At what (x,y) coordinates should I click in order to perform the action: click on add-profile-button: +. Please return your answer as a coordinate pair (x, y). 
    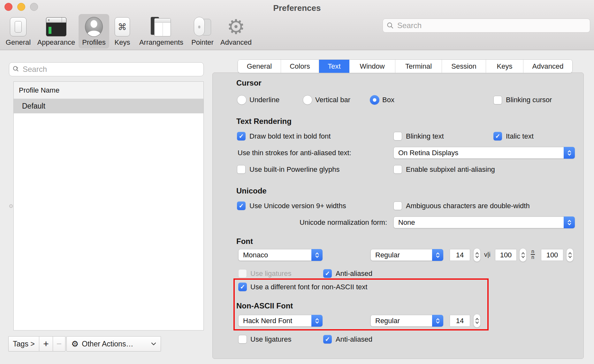
    Looking at the image, I should click on (46, 344).